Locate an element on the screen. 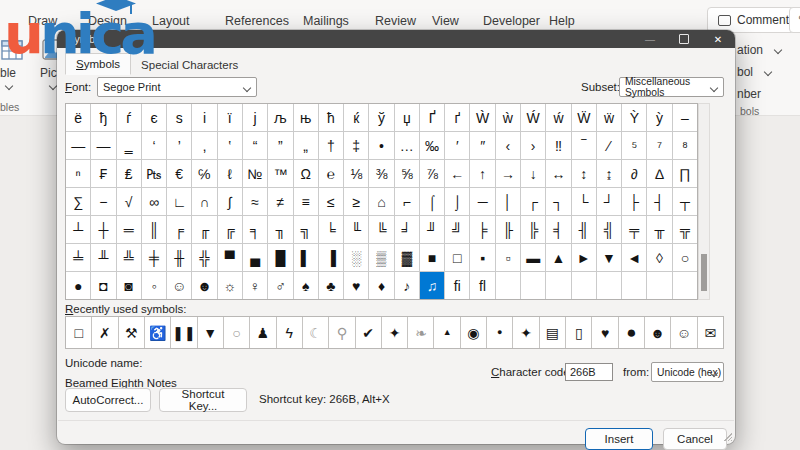 The height and width of the screenshot is (450, 800). symbol-cell: ♀ is located at coordinates (255, 286).